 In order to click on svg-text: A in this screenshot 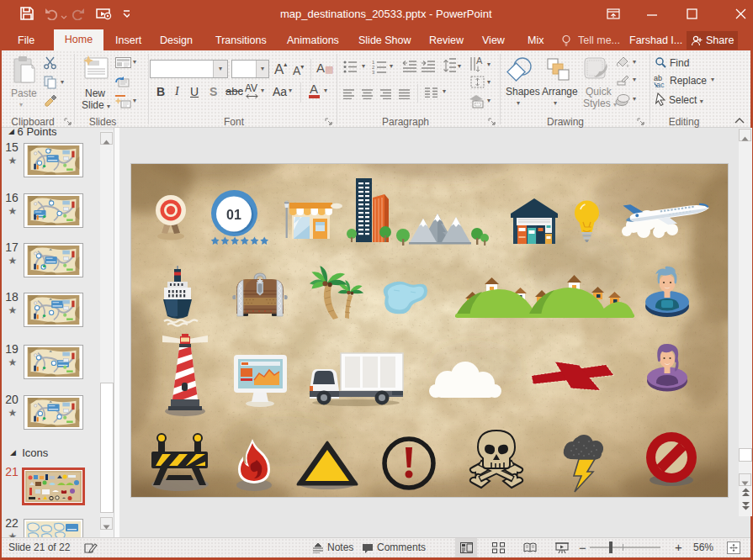, I will do `click(480, 61)`.